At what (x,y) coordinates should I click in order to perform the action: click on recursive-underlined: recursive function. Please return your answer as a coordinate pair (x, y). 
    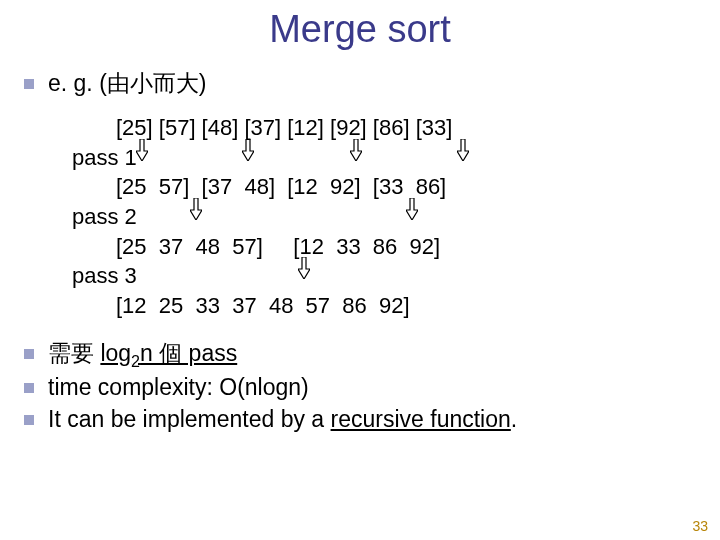
    Looking at the image, I should click on (421, 419).